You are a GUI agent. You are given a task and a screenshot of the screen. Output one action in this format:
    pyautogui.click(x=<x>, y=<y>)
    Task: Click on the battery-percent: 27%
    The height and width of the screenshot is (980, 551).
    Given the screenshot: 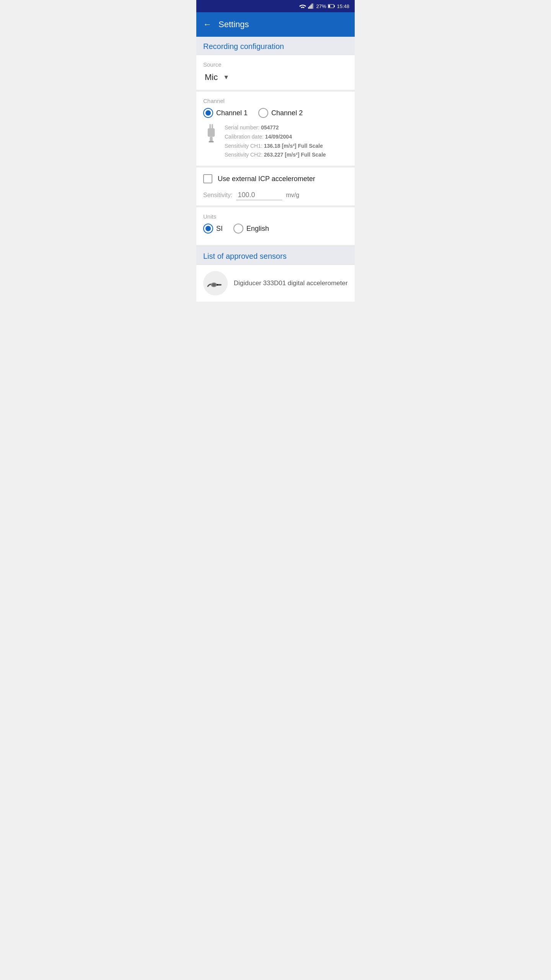 What is the action you would take?
    pyautogui.click(x=321, y=6)
    